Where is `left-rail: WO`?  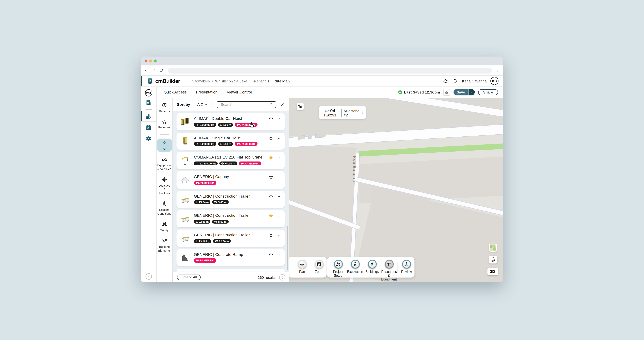
left-rail: WO is located at coordinates (148, 184).